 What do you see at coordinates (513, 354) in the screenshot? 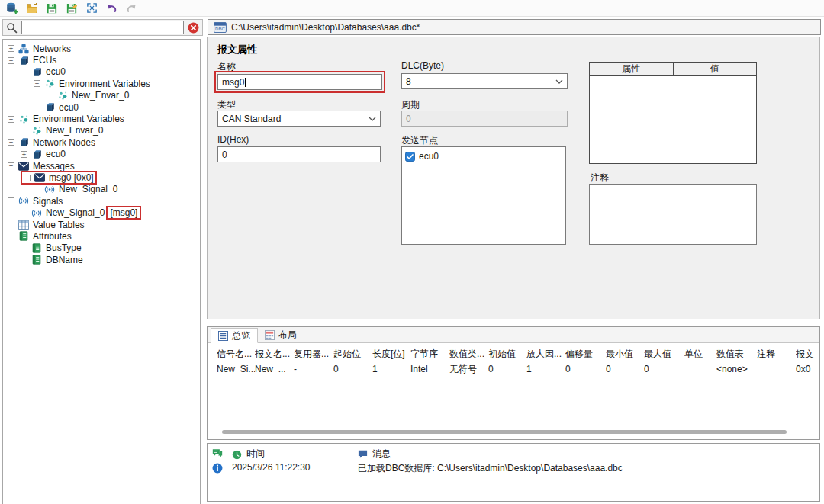
I see `signal-table-header: 信号名...报文名...复用器...起始位长度[位]字节序数值类...初始值放大…` at bounding box center [513, 354].